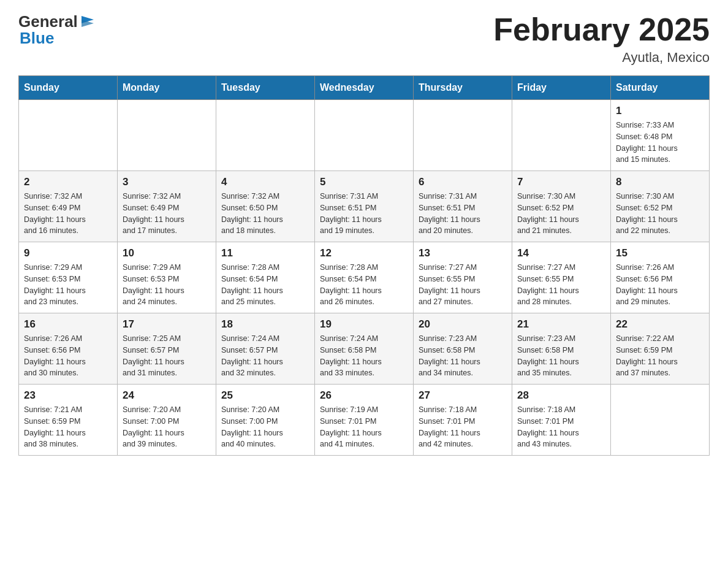 The height and width of the screenshot is (563, 728). I want to click on day-info: Sunrise: 7:25 AMSunset: 6:57 PMDaylight:…, so click(167, 356).